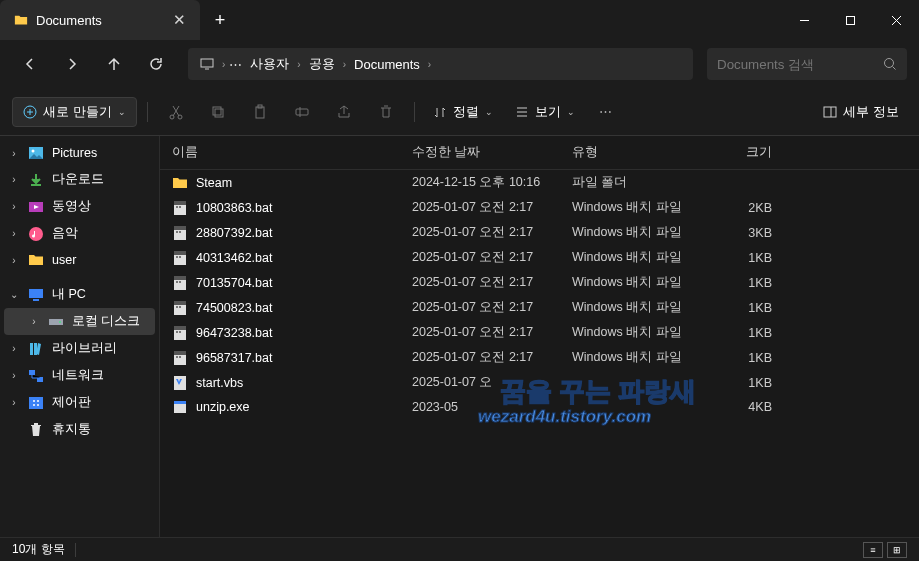  I want to click on col-type: 유형, so click(637, 152).